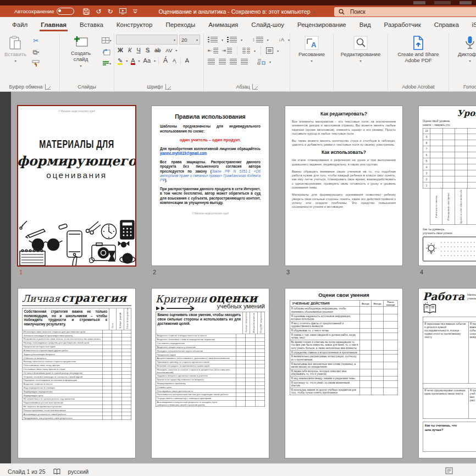  What do you see at coordinates (36, 64) in the screenshot?
I see `format-painter-icon` at bounding box center [36, 64].